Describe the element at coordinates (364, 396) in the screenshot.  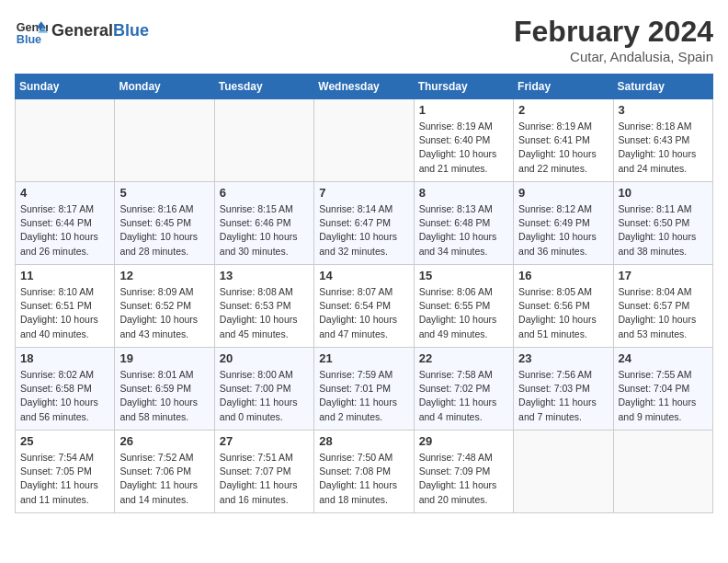
I see `day-info: Sunrise: 7:59 AMSunset: 7:01 PMDaylight:…` at that location.